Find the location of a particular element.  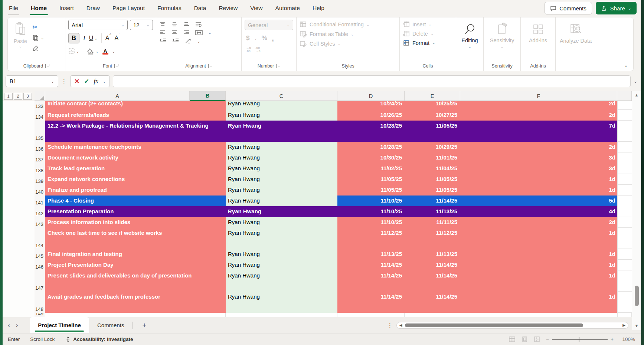

start-date-cell: 10/30/25 is located at coordinates (371, 158).